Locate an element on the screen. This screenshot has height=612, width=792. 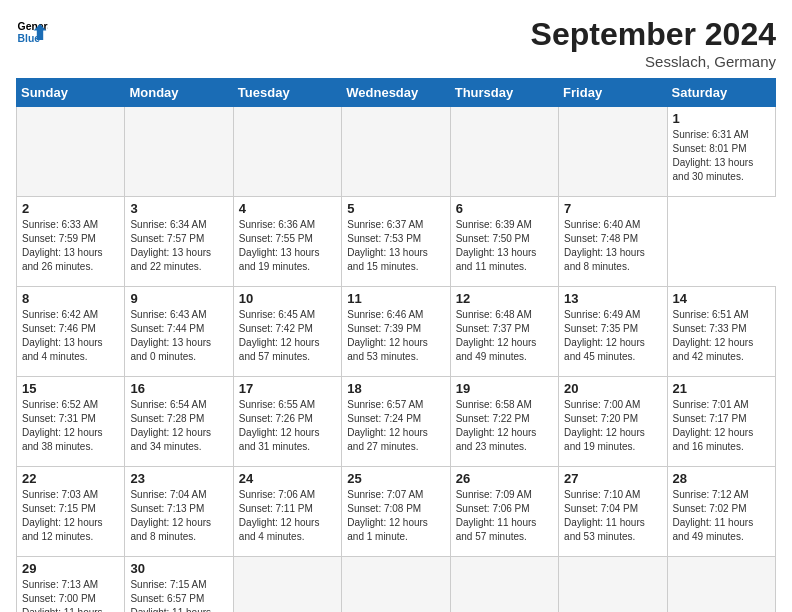
day-detail: Sunrise: 7:03 AMSunset: 7:15 PMDaylight:… is located at coordinates (70, 516).